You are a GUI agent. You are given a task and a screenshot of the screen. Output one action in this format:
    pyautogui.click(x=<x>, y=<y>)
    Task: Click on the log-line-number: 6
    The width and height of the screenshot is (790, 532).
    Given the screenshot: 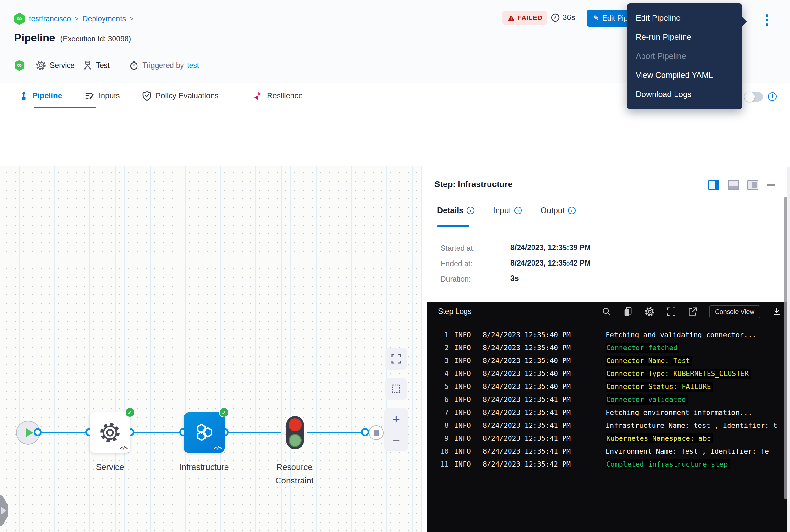 What is the action you would take?
    pyautogui.click(x=438, y=400)
    